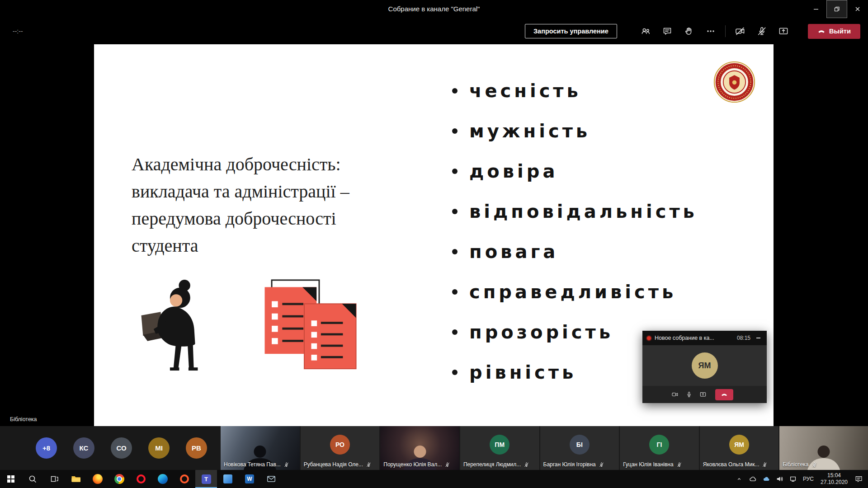 This screenshot has height=488, width=868. Describe the element at coordinates (184, 479) in the screenshot. I see `opera-beta-button` at that location.